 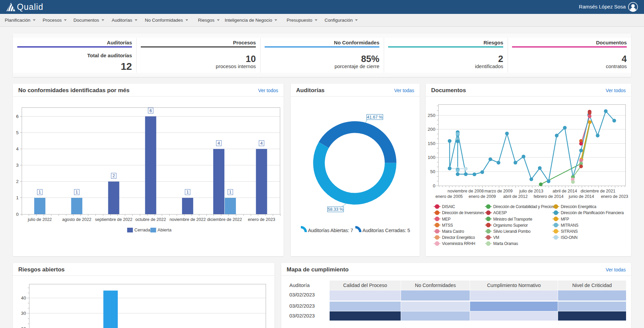 What do you see at coordinates (331, 230) in the screenshot?
I see `svg-text: Auditorías Abiertas: 7` at bounding box center [331, 230].